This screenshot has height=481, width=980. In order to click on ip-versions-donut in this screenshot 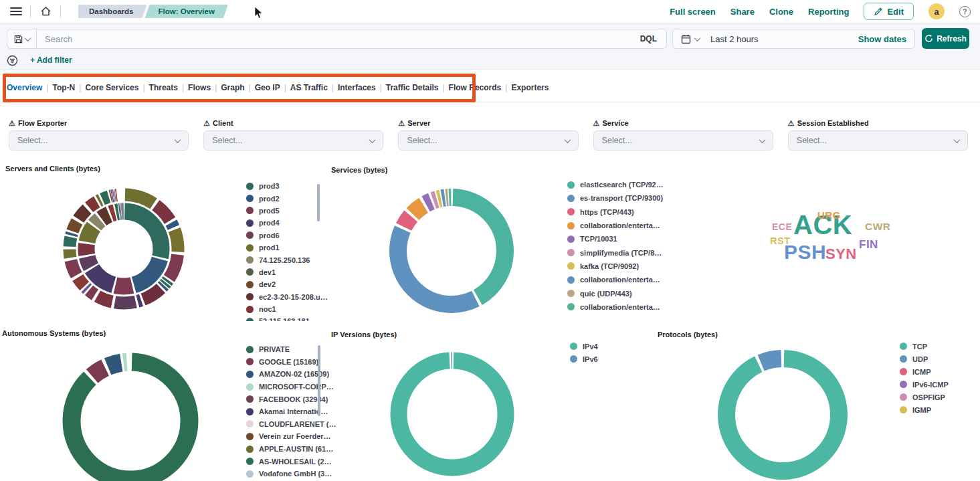, I will do `click(452, 414)`.